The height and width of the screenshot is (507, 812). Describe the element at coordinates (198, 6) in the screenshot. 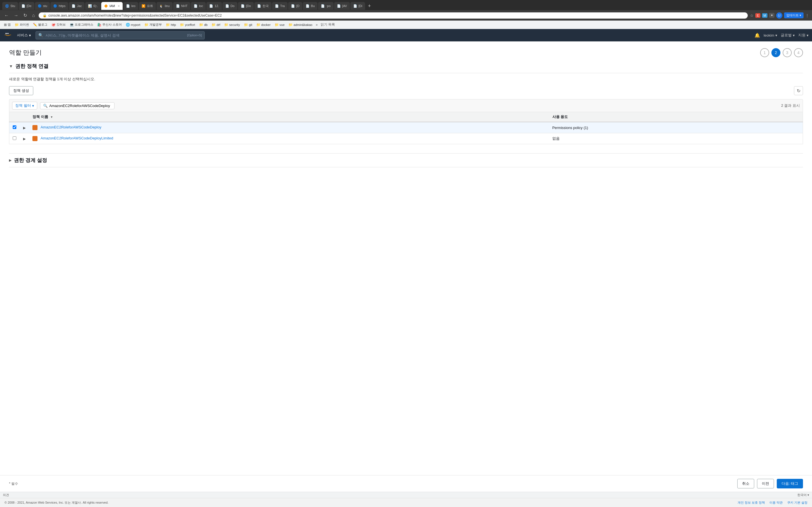

I see `tab-12: 📄 loc` at that location.